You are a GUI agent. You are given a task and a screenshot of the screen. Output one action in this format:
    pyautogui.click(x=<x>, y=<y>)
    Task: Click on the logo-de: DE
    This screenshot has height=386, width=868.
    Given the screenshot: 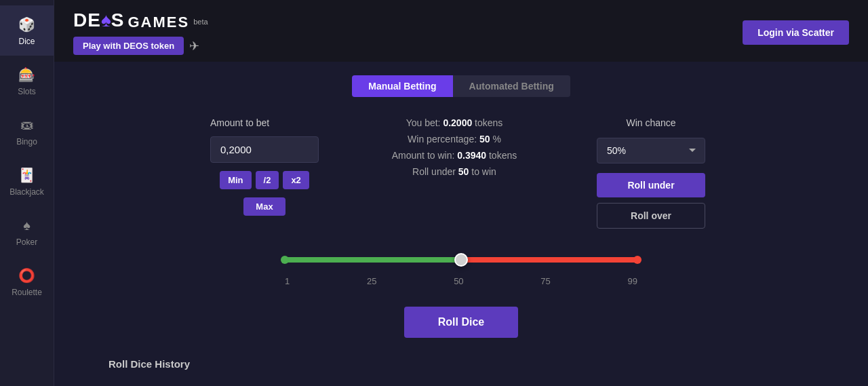 What is the action you would take?
    pyautogui.click(x=87, y=20)
    